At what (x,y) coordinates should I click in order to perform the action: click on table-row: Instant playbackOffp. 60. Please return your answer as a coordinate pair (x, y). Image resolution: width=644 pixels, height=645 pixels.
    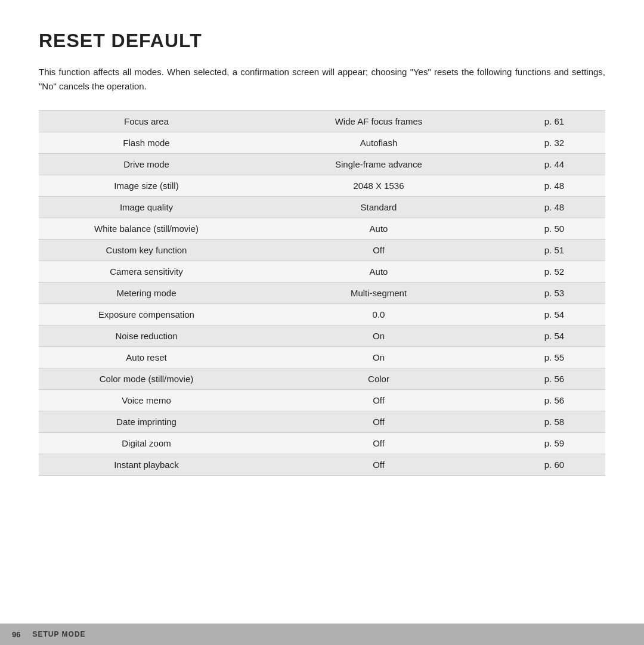
    Looking at the image, I should click on (322, 465).